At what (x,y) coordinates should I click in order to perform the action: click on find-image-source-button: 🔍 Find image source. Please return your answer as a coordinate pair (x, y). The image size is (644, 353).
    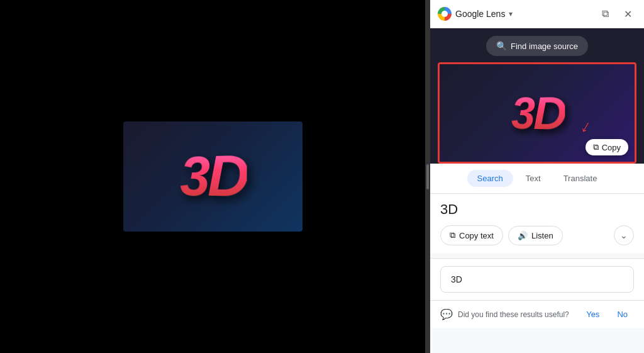
    Looking at the image, I should click on (537, 46).